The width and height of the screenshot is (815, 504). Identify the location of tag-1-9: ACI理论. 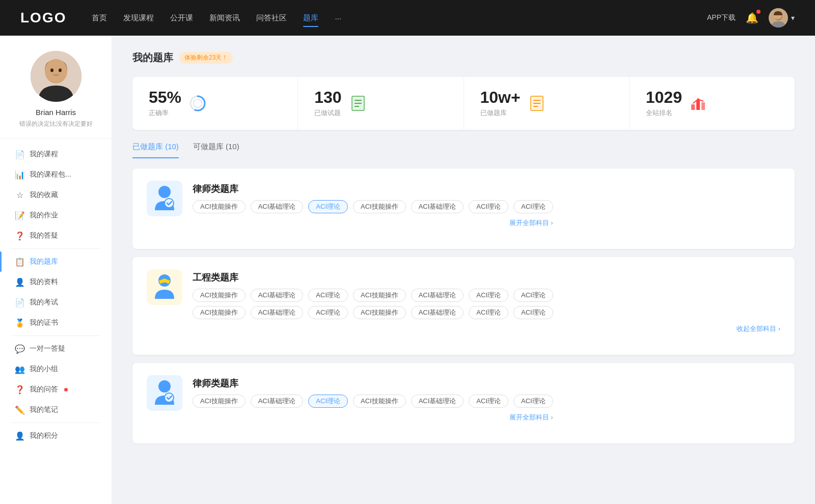
(328, 313).